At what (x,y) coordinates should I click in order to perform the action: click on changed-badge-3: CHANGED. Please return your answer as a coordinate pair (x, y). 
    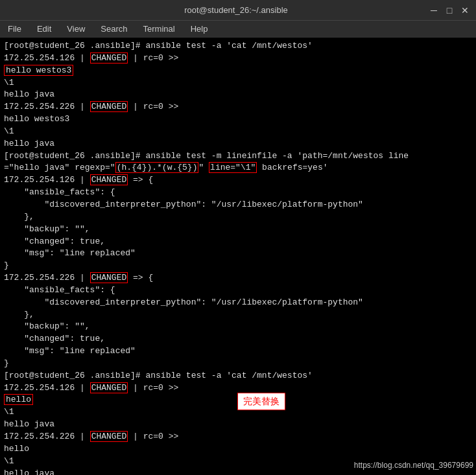
    Looking at the image, I should click on (109, 180).